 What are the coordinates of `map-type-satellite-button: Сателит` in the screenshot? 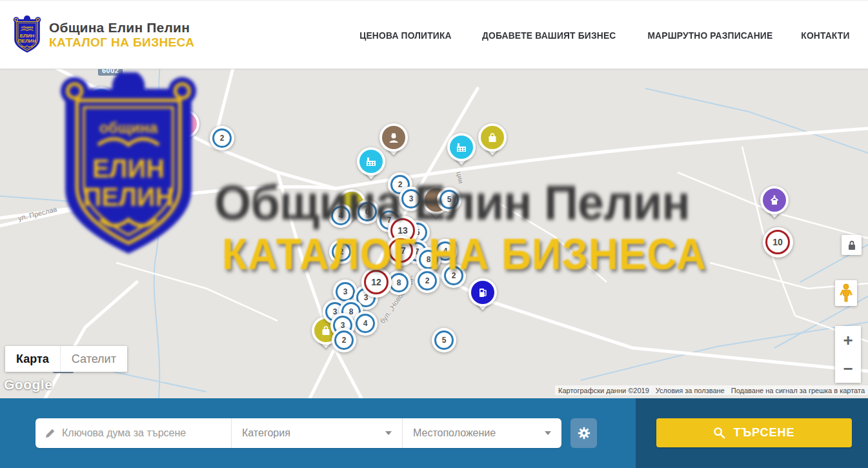 It's located at (94, 359).